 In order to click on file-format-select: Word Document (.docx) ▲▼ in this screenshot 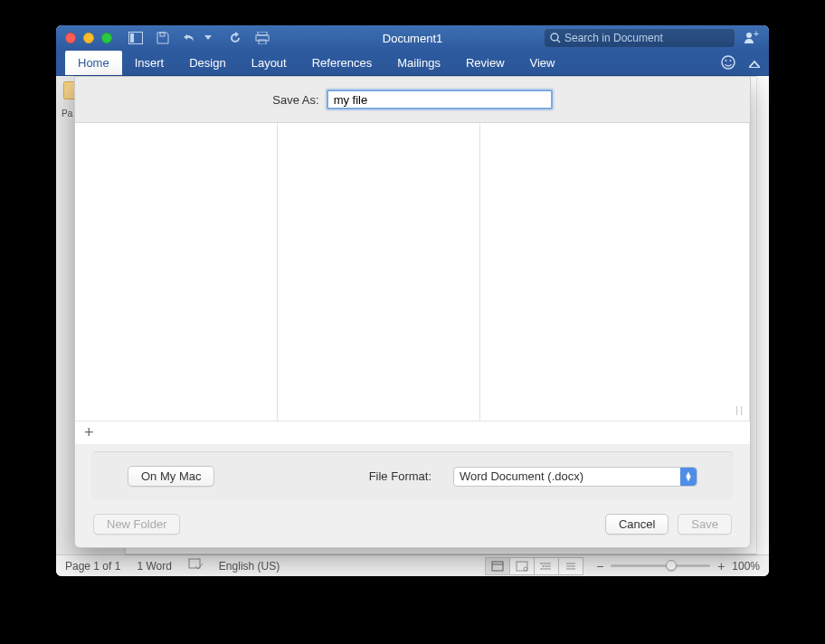, I will do `click(575, 477)`.